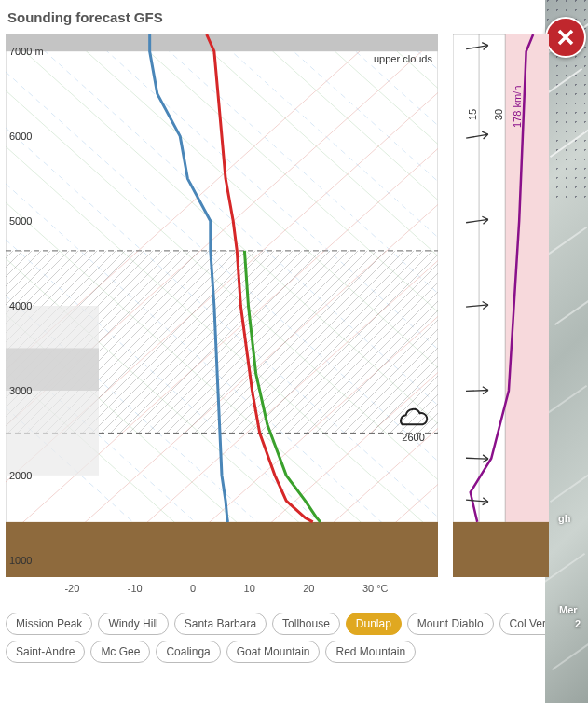 The width and height of the screenshot is (588, 703). Describe the element at coordinates (371, 652) in the screenshot. I see `site-pill: Red Mountain` at that location.